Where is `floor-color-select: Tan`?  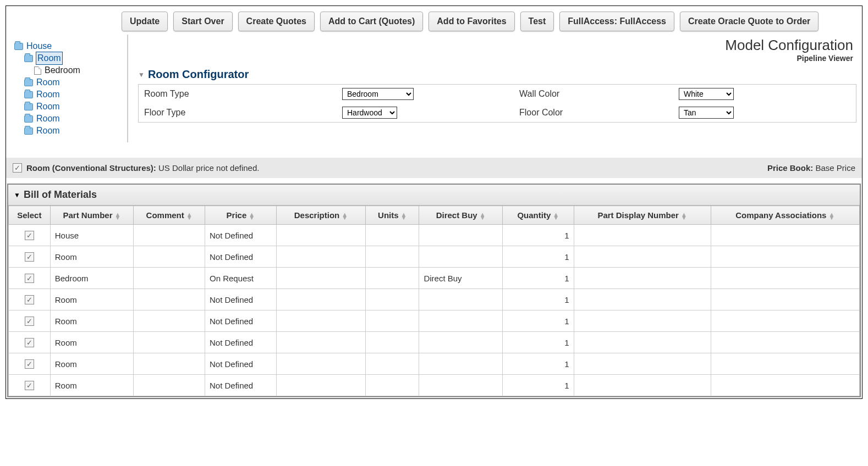 floor-color-select: Tan is located at coordinates (706, 113).